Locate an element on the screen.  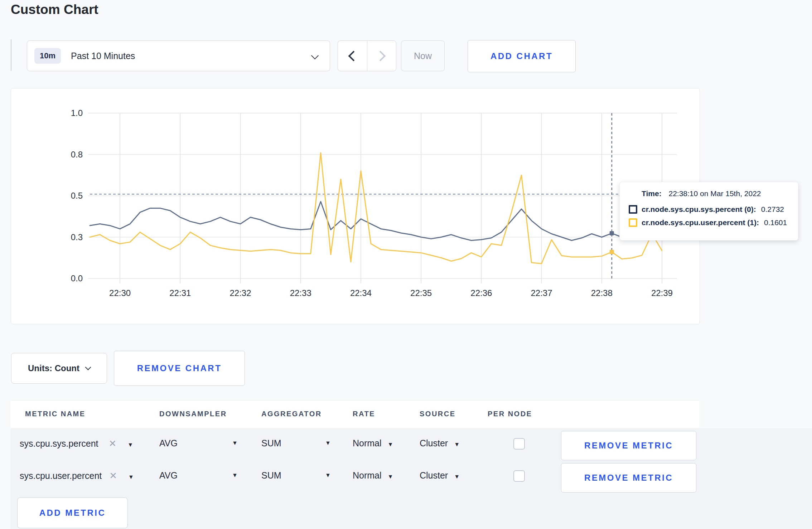
x-tick-label: 22:37 is located at coordinates (542, 293).